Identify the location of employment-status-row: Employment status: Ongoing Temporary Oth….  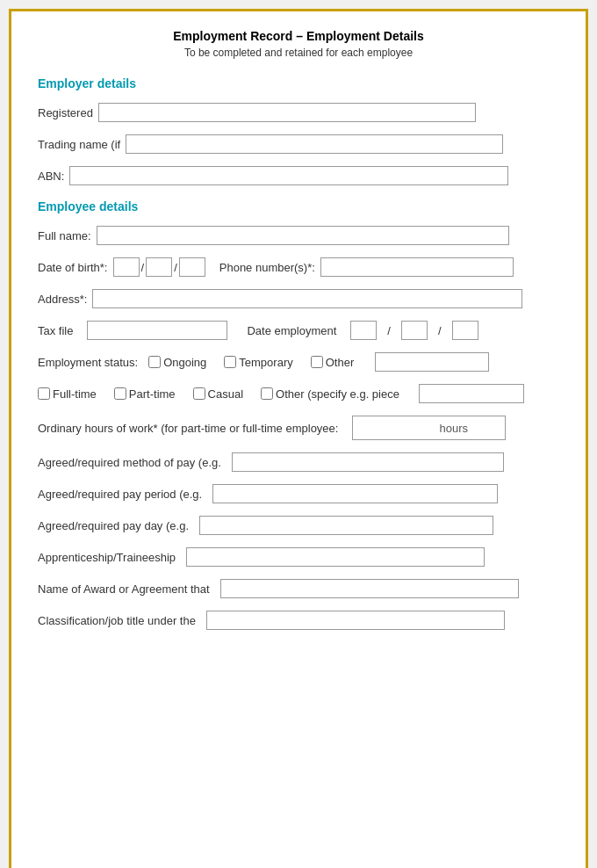
(298, 362).